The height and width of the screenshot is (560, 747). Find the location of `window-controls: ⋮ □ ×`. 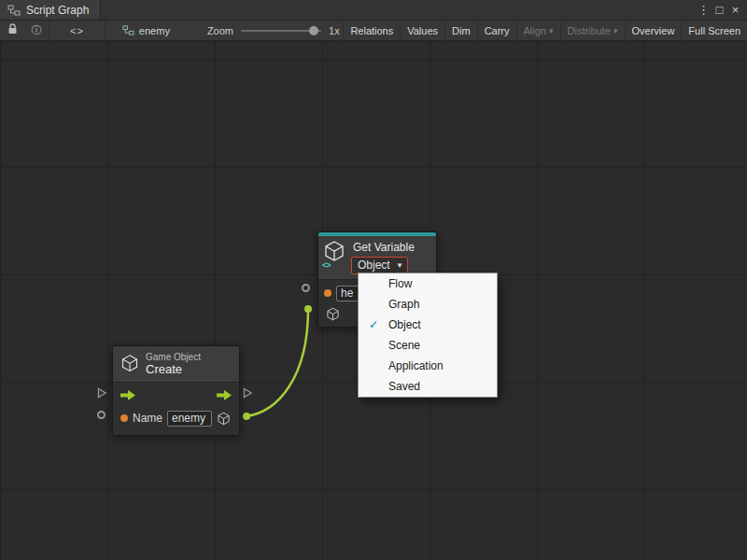

window-controls: ⋮ □ × is located at coordinates (721, 9).